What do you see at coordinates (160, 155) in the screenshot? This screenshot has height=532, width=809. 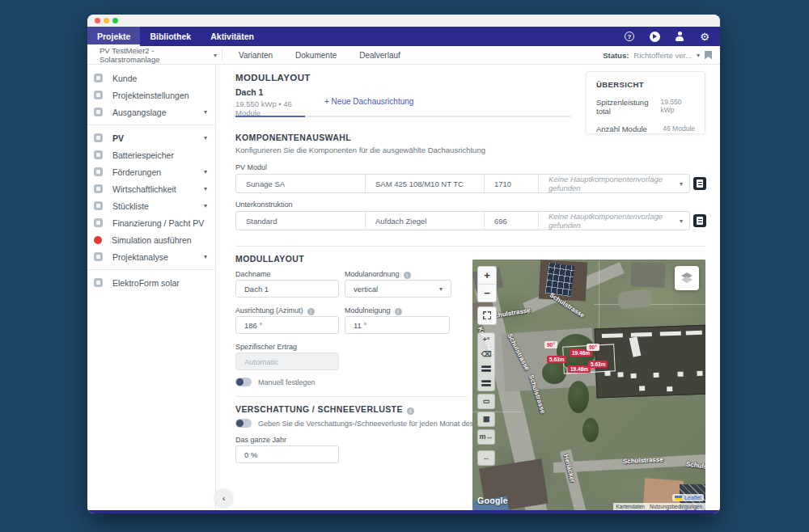 I see `sidebar-item-label: Batteriespeicher` at bounding box center [160, 155].